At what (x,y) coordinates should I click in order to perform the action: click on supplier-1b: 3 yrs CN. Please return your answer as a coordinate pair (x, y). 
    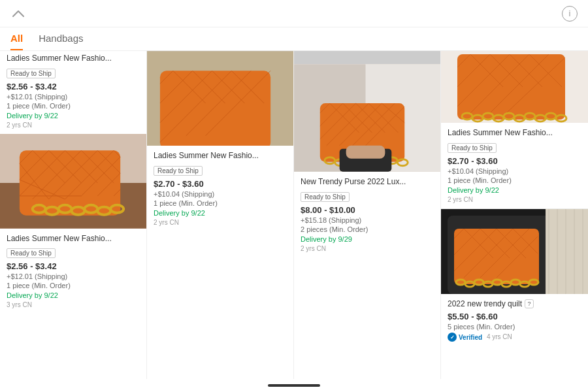
    Looking at the image, I should click on (73, 304).